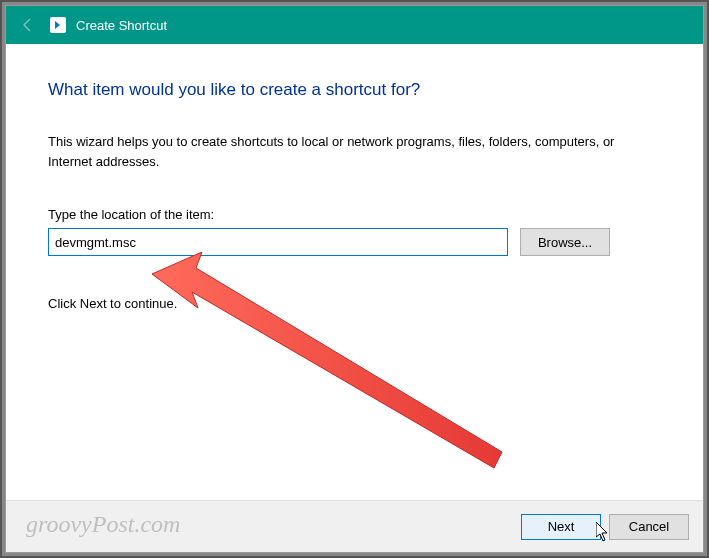 The width and height of the screenshot is (709, 558). Describe the element at coordinates (58, 25) in the screenshot. I see `app-icon` at that location.